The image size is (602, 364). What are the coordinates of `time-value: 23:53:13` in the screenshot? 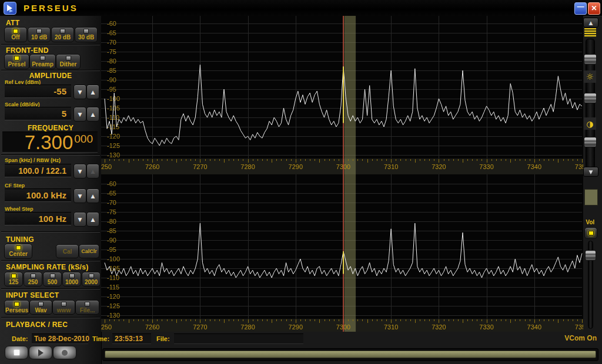 It's located at (132, 339).